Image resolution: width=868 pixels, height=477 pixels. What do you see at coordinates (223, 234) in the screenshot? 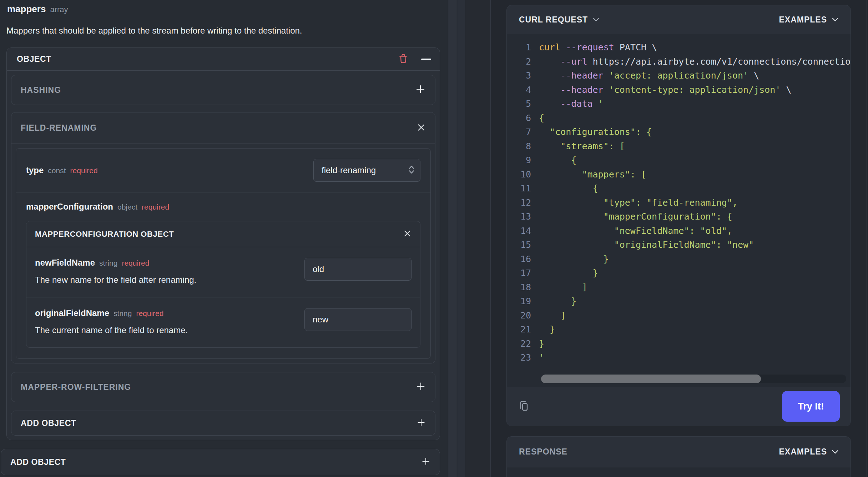
I see `mapper-configuration-card-header: MAPPERCONFIGURATION OBJECT` at bounding box center [223, 234].